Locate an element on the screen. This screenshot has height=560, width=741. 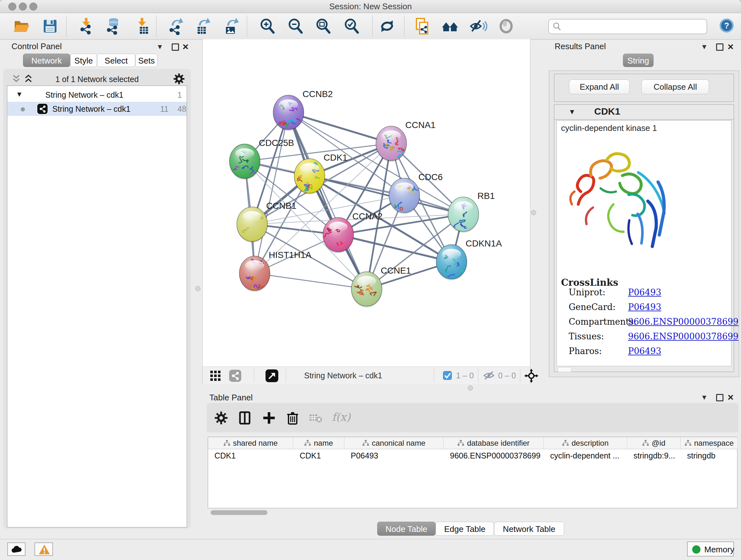
tab-edge-table: Edge Table is located at coordinates (465, 529).